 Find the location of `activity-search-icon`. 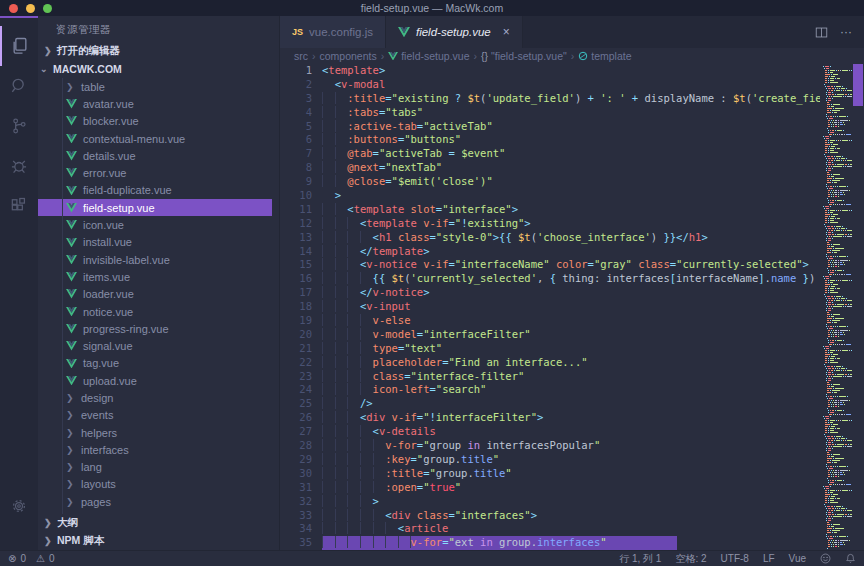

activity-search-icon is located at coordinates (19, 86).